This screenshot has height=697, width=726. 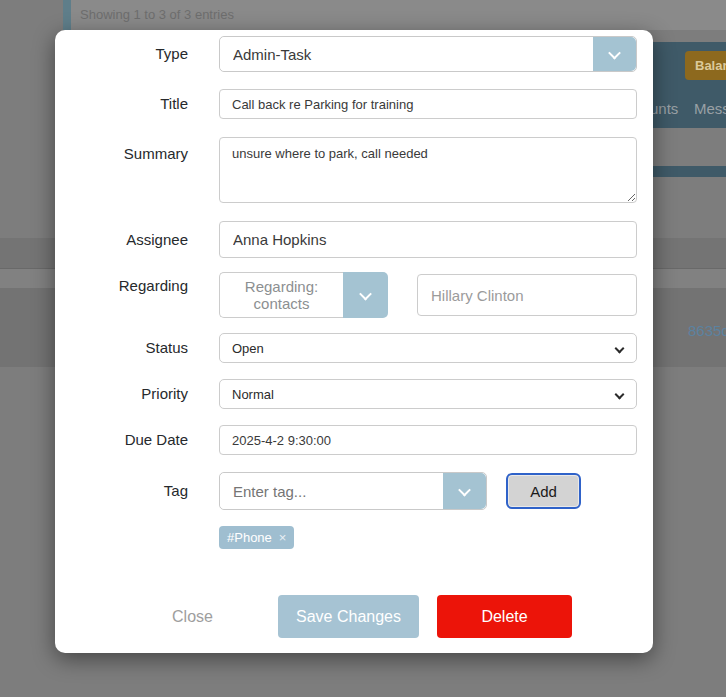 I want to click on title-input, so click(x=428, y=104).